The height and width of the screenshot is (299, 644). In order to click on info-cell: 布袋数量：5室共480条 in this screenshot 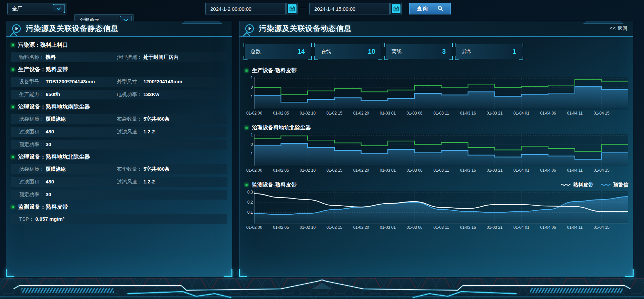, I will do `click(143, 119)`.